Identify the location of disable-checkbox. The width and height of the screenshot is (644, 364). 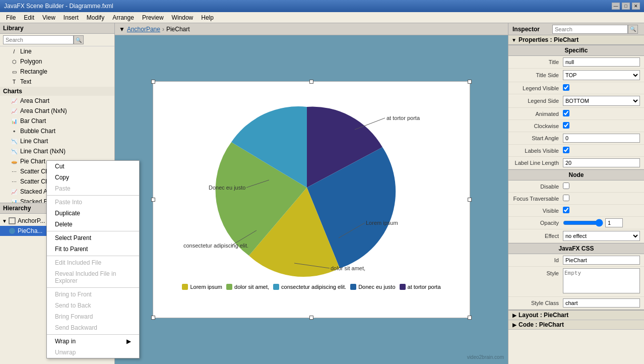
(566, 186).